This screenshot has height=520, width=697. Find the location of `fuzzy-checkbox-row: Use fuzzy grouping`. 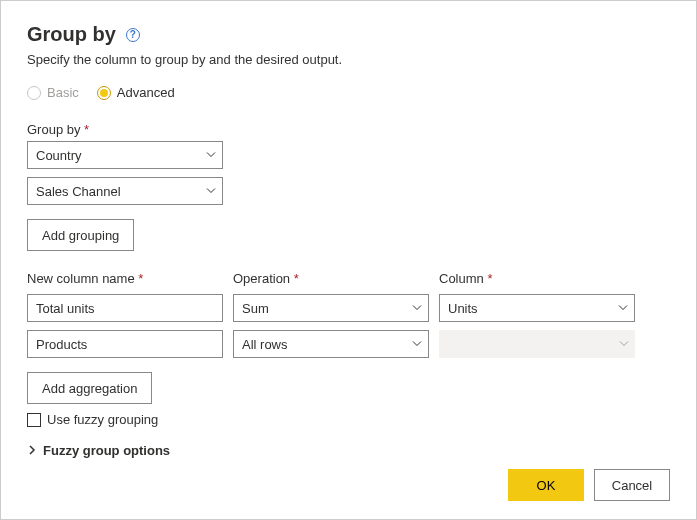

fuzzy-checkbox-row: Use fuzzy grouping is located at coordinates (348, 420).